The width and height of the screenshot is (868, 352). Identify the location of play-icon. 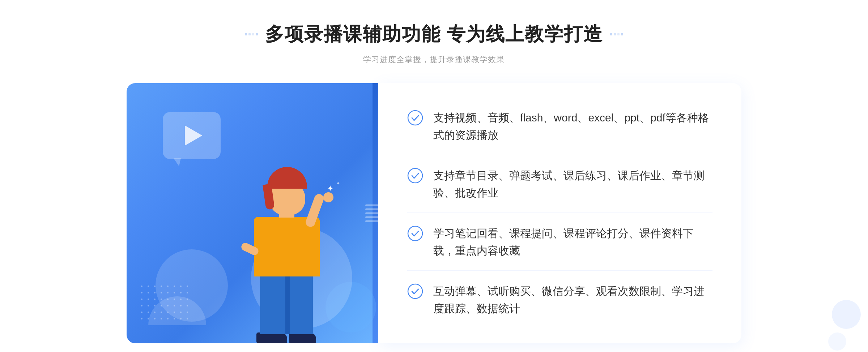
(193, 136).